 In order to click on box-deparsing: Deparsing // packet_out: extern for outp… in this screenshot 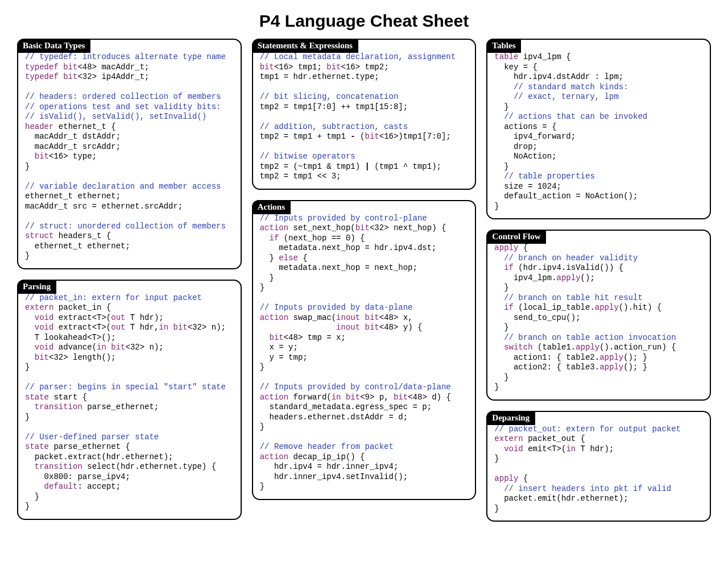, I will do `click(598, 467)`.